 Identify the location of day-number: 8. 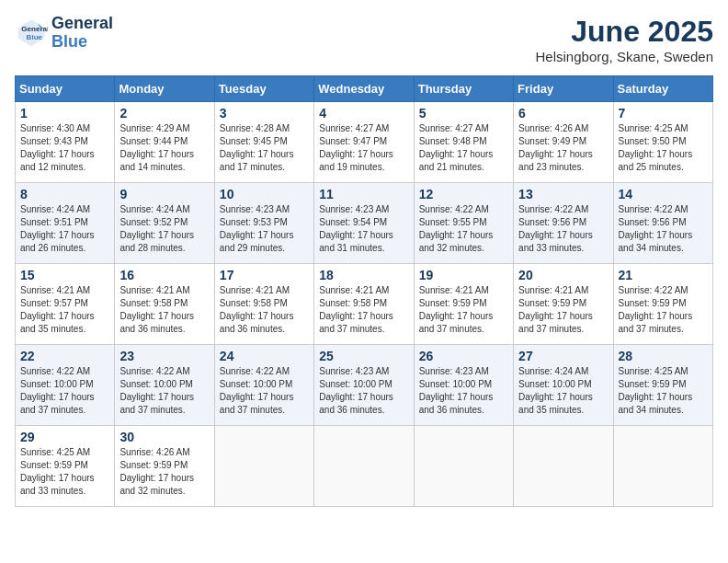
(64, 194).